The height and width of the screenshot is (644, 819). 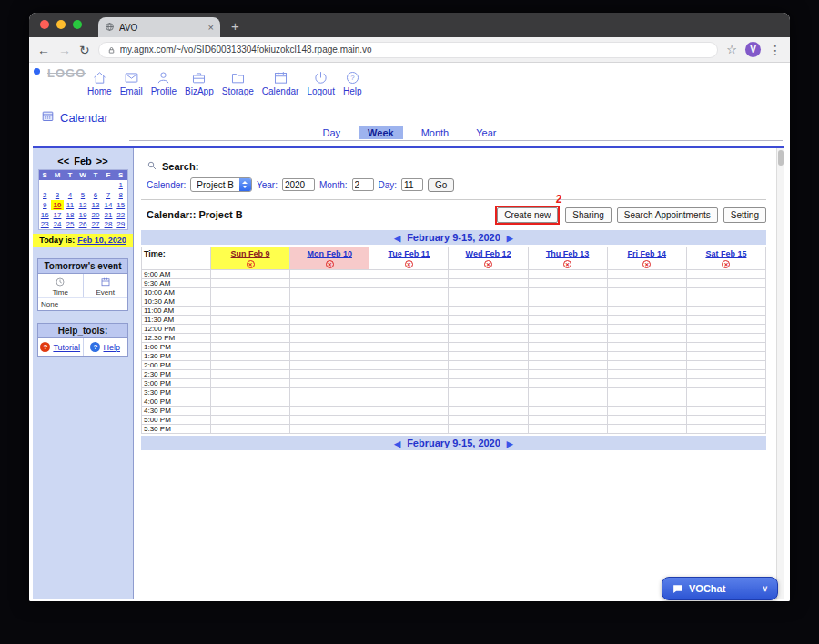 What do you see at coordinates (96, 215) in the screenshot?
I see `mini-day: 20` at bounding box center [96, 215].